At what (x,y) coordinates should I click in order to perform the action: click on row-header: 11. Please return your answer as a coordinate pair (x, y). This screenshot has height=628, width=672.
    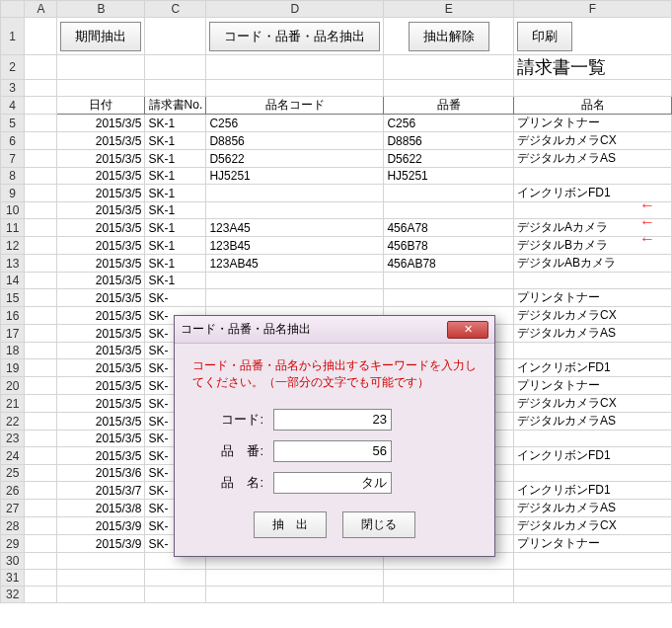
    Looking at the image, I should click on (13, 228).